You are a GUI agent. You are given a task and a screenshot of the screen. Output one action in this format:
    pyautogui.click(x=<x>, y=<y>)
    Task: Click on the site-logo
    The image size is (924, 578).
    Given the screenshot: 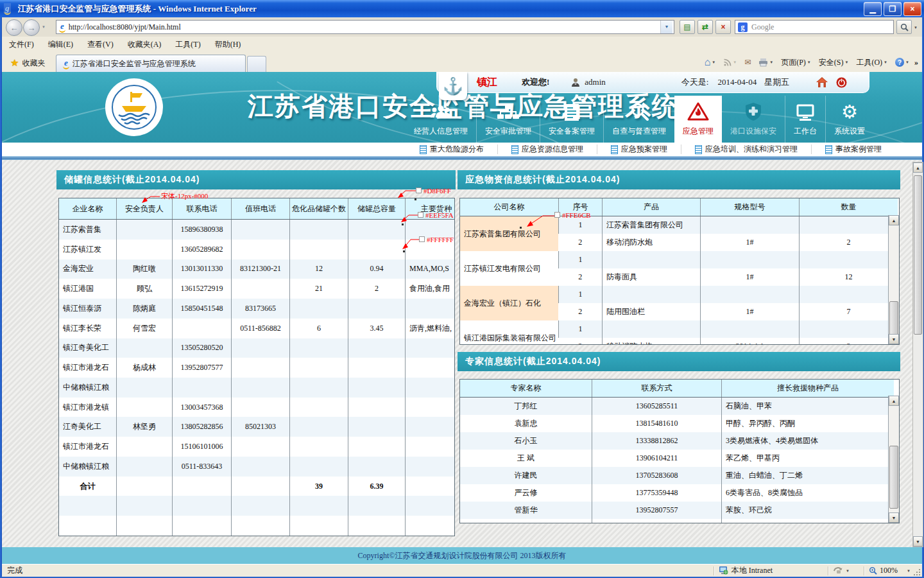 What is the action you would take?
    pyautogui.click(x=134, y=107)
    